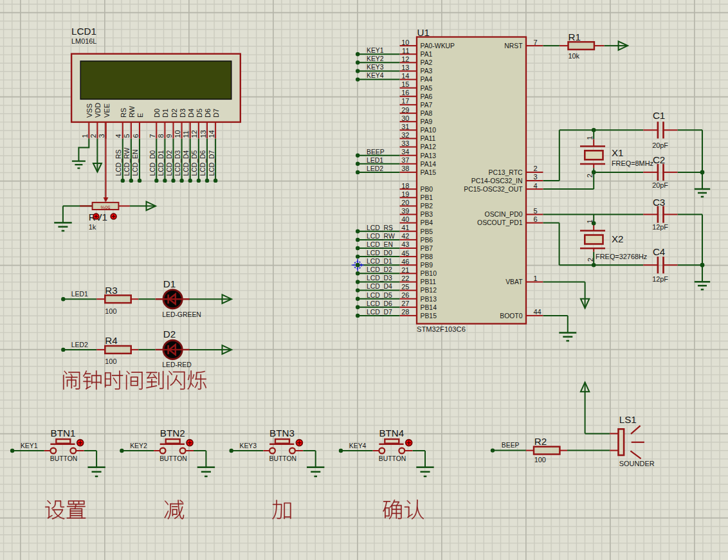  What do you see at coordinates (427, 71) in the screenshot?
I see `svg-text: PA3` at bounding box center [427, 71].